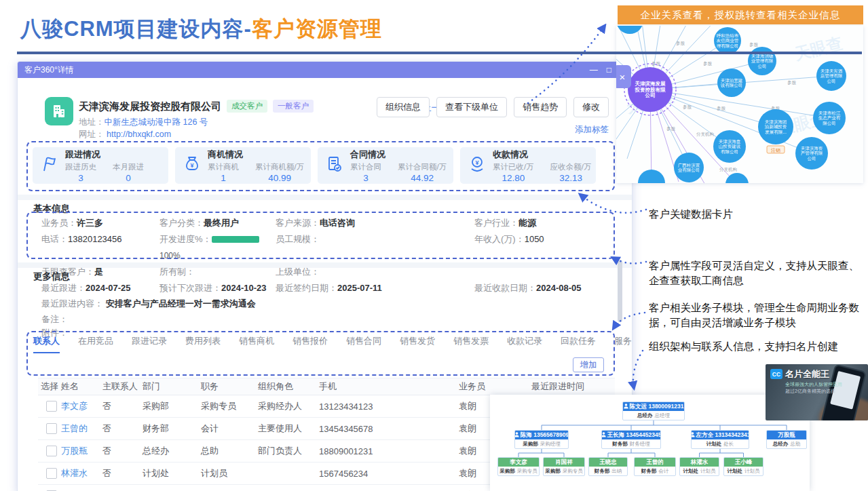 This screenshot has width=868, height=491. I want to click on company-node: 天津市松江生态产业有限公司, so click(829, 118).